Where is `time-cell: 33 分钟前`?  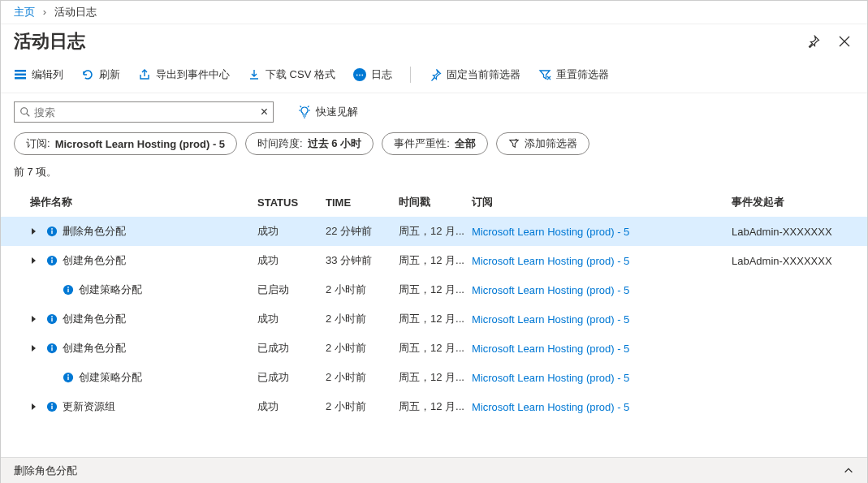
time-cell: 33 分钟前 is located at coordinates (362, 261).